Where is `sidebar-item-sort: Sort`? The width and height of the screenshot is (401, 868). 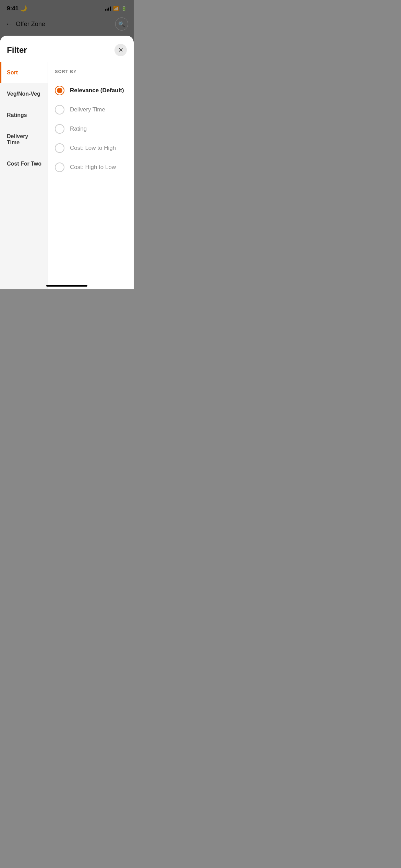 sidebar-item-sort: Sort is located at coordinates (24, 73).